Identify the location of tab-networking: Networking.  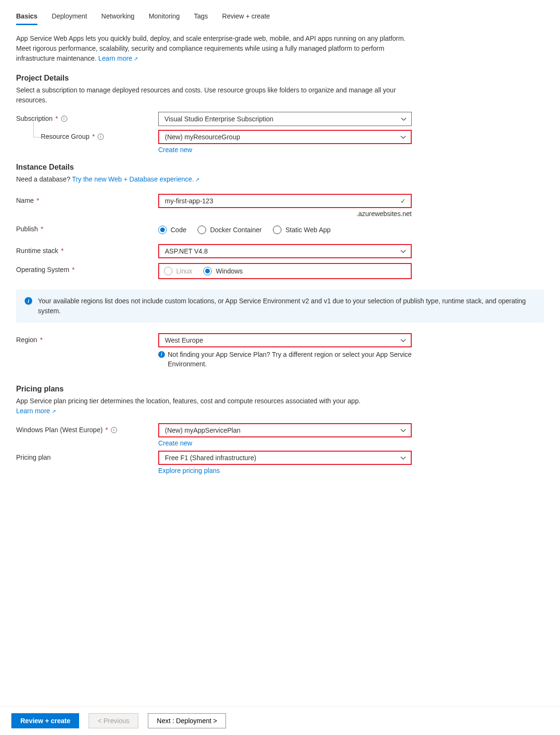
(118, 17).